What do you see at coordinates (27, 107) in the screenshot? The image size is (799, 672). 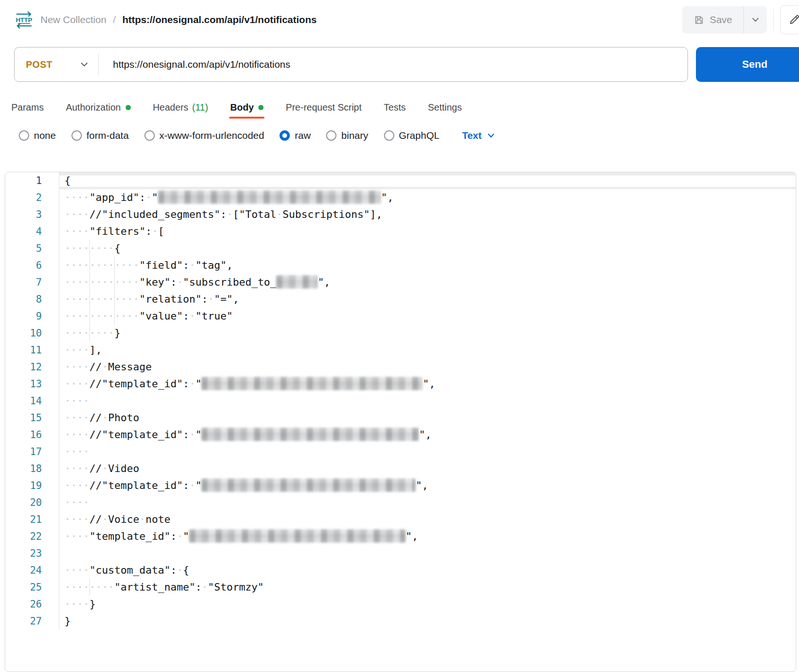 I see `tab-params: Params` at bounding box center [27, 107].